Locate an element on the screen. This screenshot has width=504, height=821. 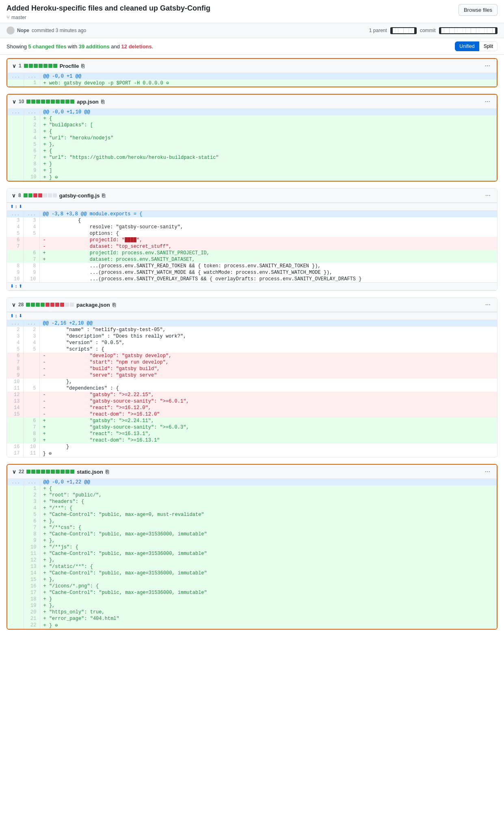
line-num-old: 10 is located at coordinates (15, 382).